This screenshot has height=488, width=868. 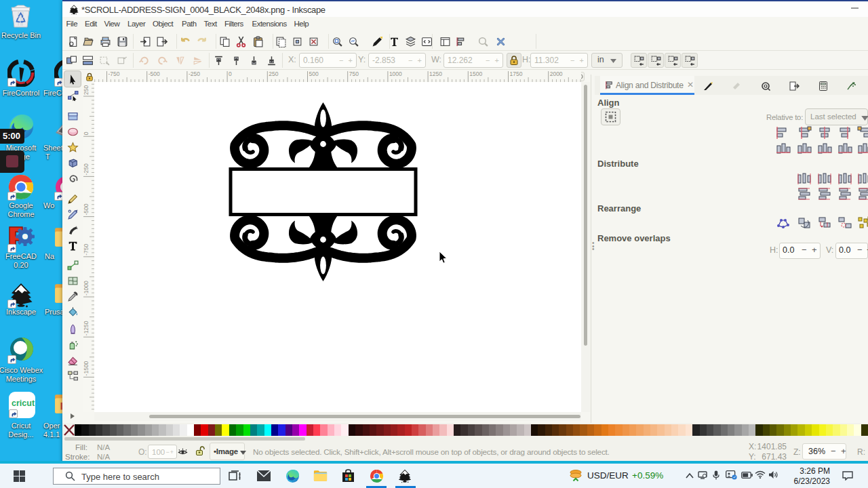 I want to click on svg-text: 500, so click(x=314, y=74).